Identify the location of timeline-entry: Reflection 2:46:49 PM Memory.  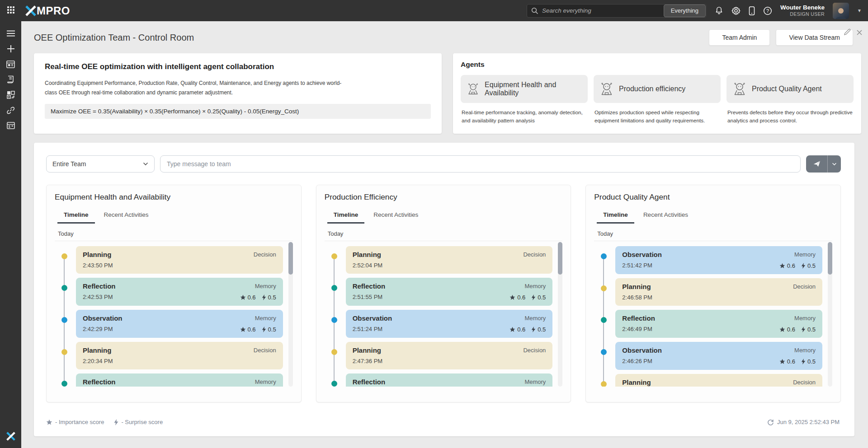
(719, 324).